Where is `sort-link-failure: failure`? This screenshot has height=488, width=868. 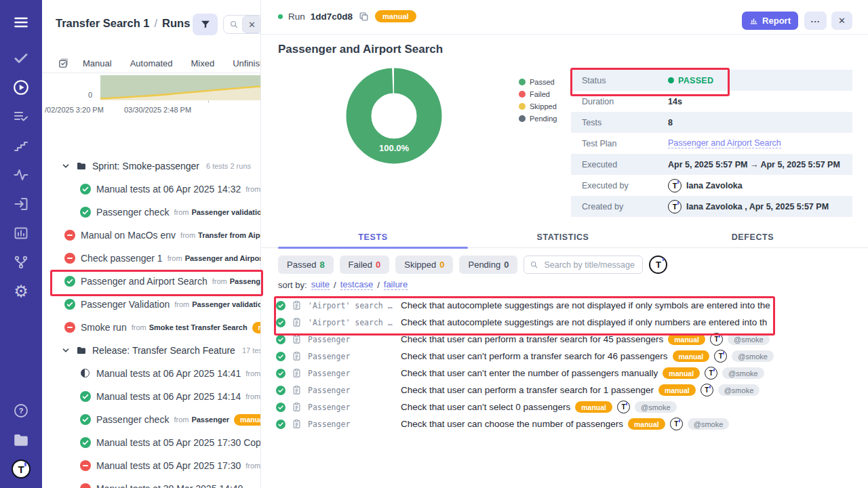
sort-link-failure: failure is located at coordinates (396, 285).